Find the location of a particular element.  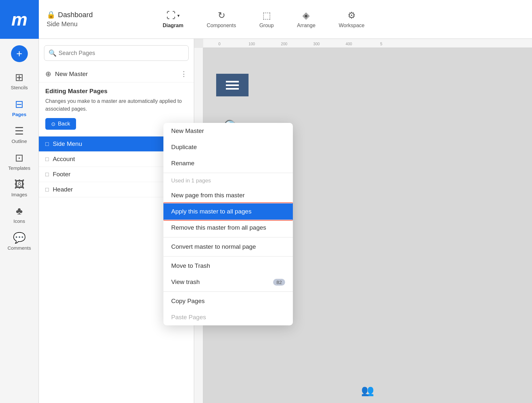

group-label: Group is located at coordinates (266, 26).